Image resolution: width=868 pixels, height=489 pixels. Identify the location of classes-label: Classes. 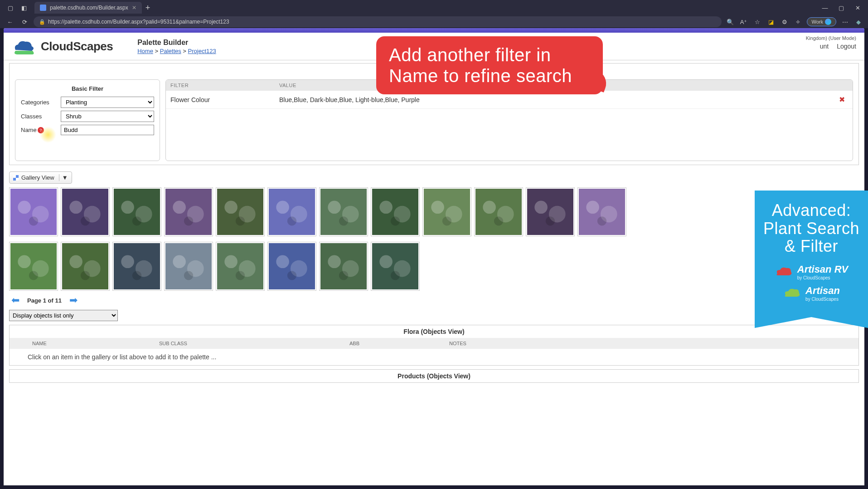
(41, 116).